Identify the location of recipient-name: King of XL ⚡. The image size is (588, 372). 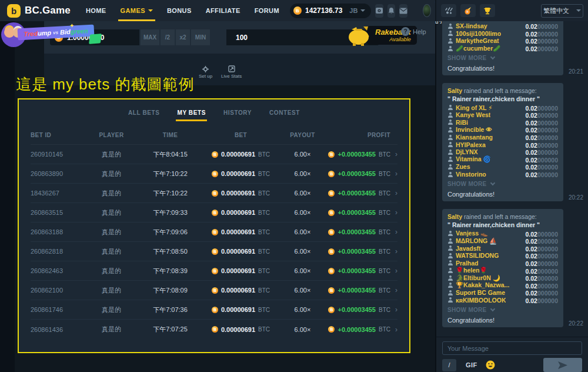
(474, 108).